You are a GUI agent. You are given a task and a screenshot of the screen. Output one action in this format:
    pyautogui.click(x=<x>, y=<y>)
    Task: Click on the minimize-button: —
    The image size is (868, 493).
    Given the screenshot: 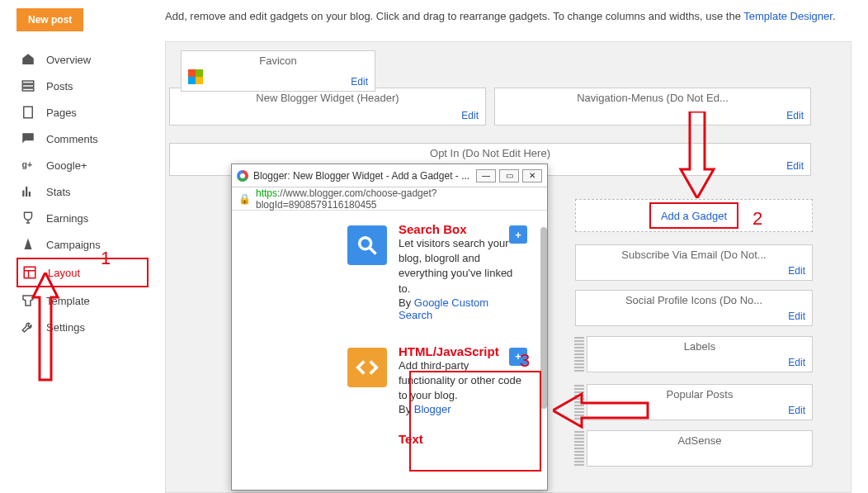 What is the action you would take?
    pyautogui.click(x=486, y=176)
    